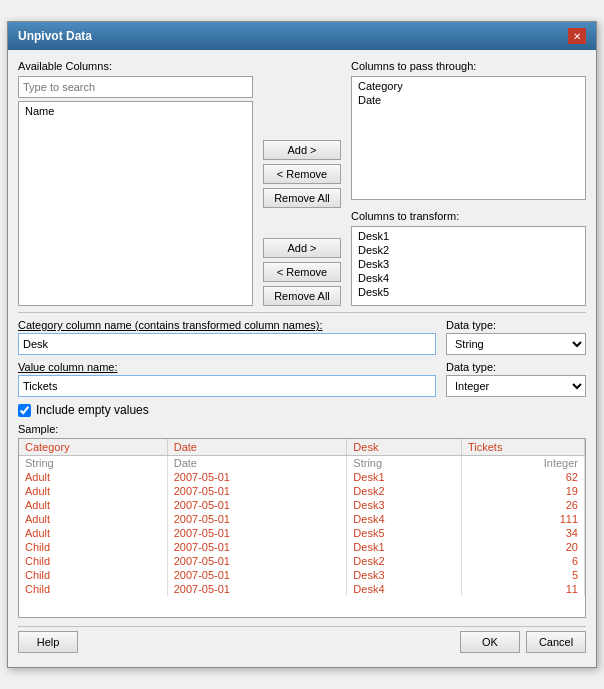 The height and width of the screenshot is (689, 604). What do you see at coordinates (227, 344) in the screenshot?
I see `category-col-input` at bounding box center [227, 344].